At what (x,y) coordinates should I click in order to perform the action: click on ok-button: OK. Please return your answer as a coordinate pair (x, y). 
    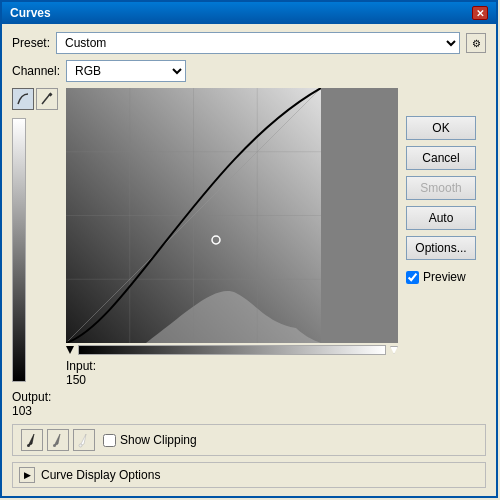
    Looking at the image, I should click on (441, 128).